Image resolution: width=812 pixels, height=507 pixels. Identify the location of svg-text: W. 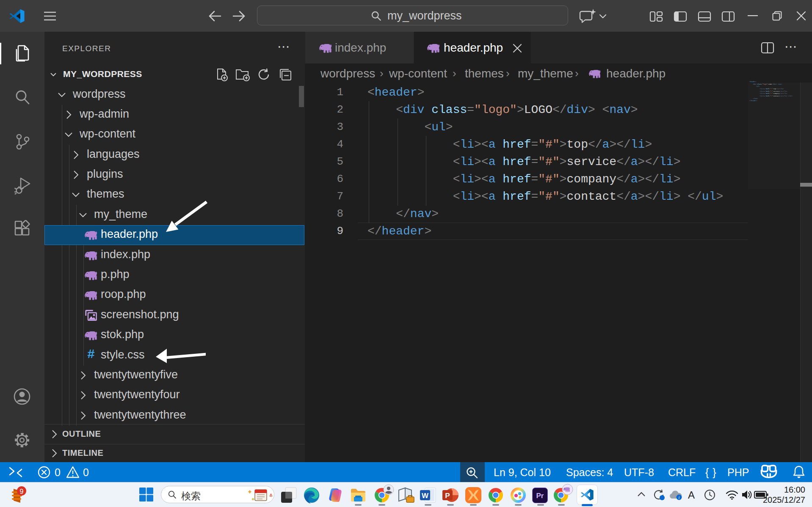
(425, 496).